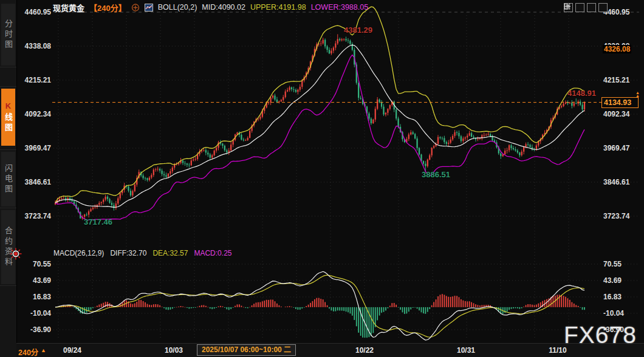 This screenshot has height=357, width=644. Describe the element at coordinates (69, 7) in the screenshot. I see `symbol-name: 现货黄金` at that location.